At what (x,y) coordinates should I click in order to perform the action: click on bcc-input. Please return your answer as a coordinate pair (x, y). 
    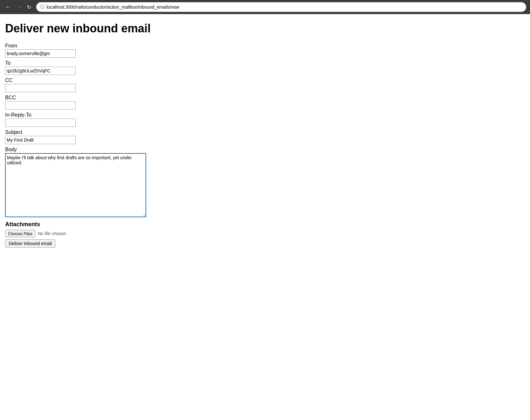
    Looking at the image, I should click on (40, 105).